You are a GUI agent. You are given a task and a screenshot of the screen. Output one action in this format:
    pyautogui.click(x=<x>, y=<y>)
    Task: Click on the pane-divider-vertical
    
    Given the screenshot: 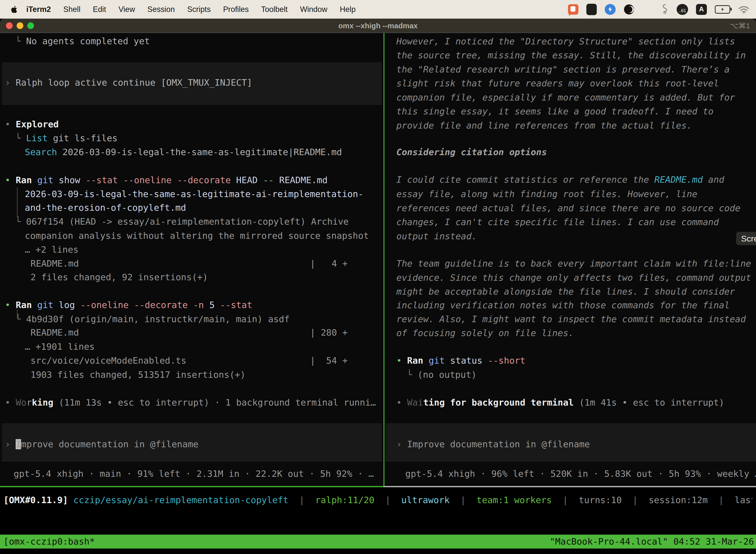 What is the action you would take?
    pyautogui.click(x=384, y=260)
    